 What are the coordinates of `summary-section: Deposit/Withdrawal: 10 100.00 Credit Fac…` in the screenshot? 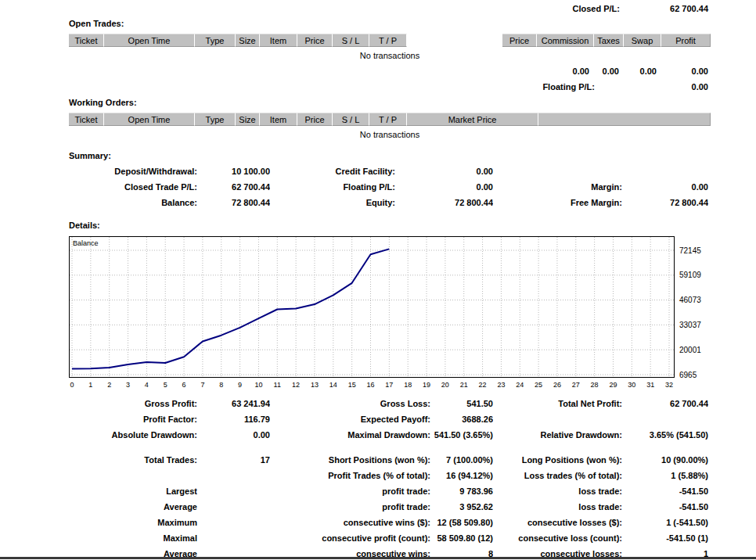 It's located at (378, 190).